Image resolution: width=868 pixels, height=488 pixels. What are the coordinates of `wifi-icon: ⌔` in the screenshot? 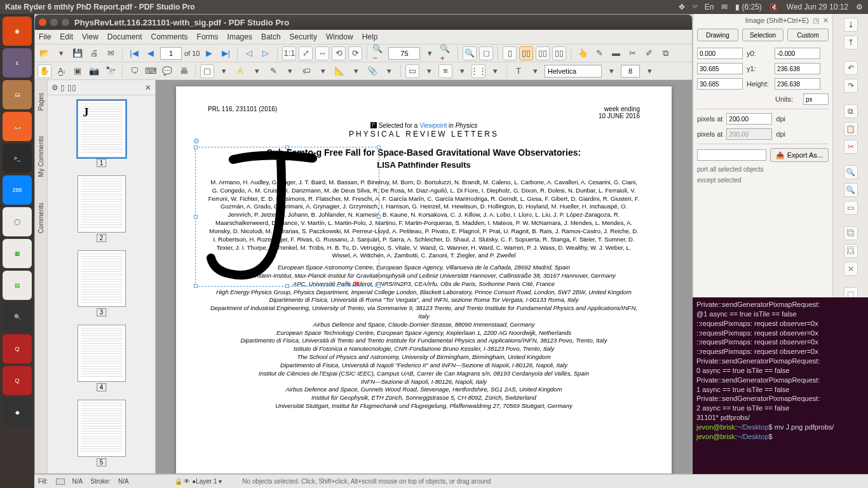 It's located at (695, 7).